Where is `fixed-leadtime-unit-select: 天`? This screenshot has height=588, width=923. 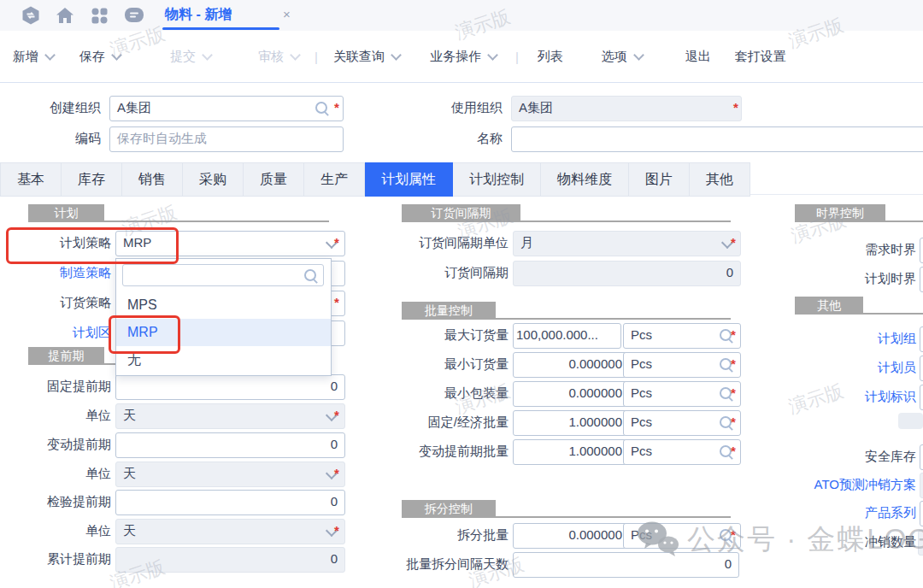 fixed-leadtime-unit-select: 天 is located at coordinates (231, 416).